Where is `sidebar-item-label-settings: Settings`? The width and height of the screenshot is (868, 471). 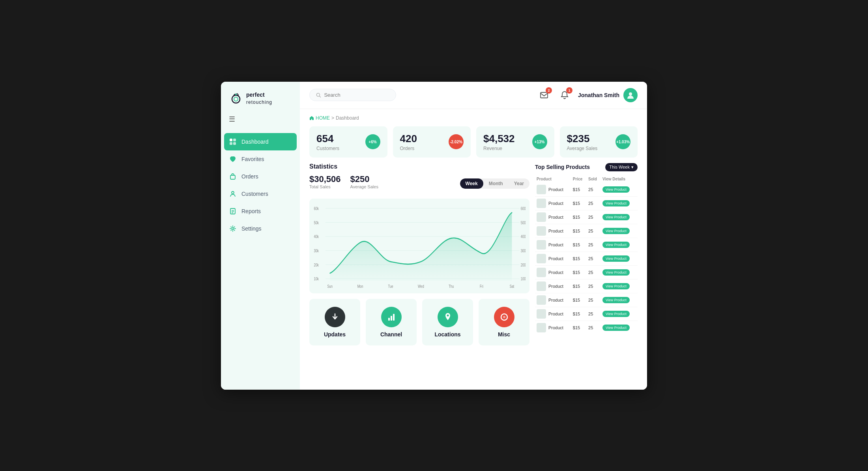 sidebar-item-label-settings: Settings is located at coordinates (252, 229).